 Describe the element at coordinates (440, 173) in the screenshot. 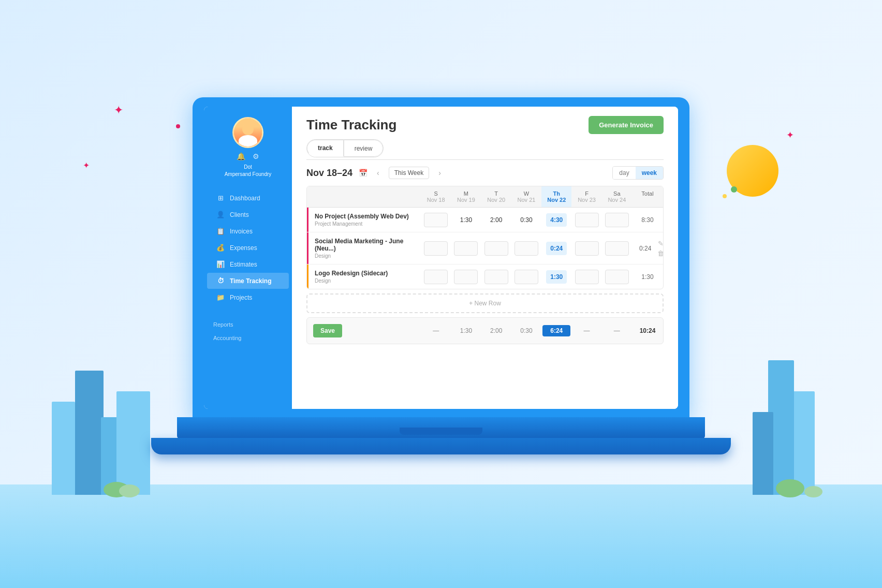

I see `next-week-button: ›` at that location.